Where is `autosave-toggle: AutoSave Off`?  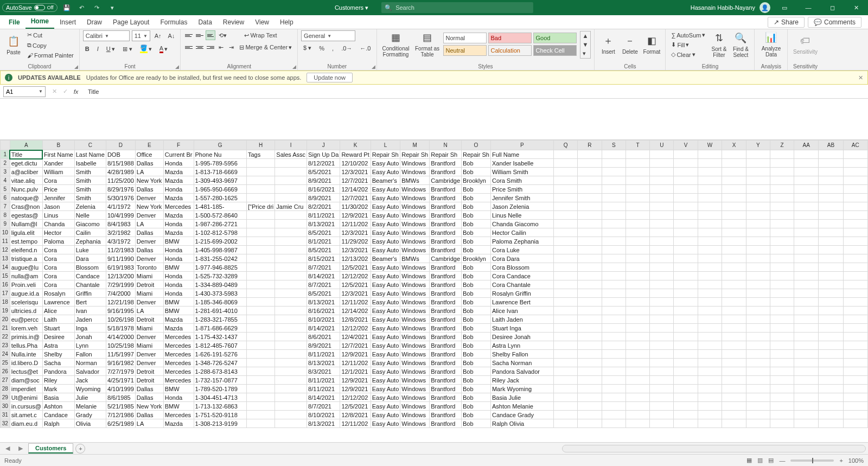
autosave-toggle: AutoSave Off is located at coordinates (30, 8).